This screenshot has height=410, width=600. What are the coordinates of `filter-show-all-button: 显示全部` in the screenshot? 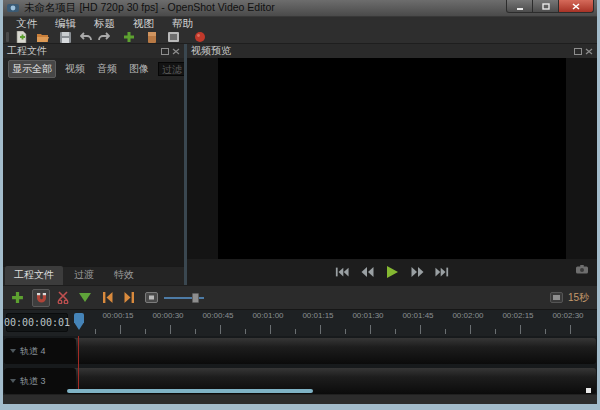 It's located at (32, 69).